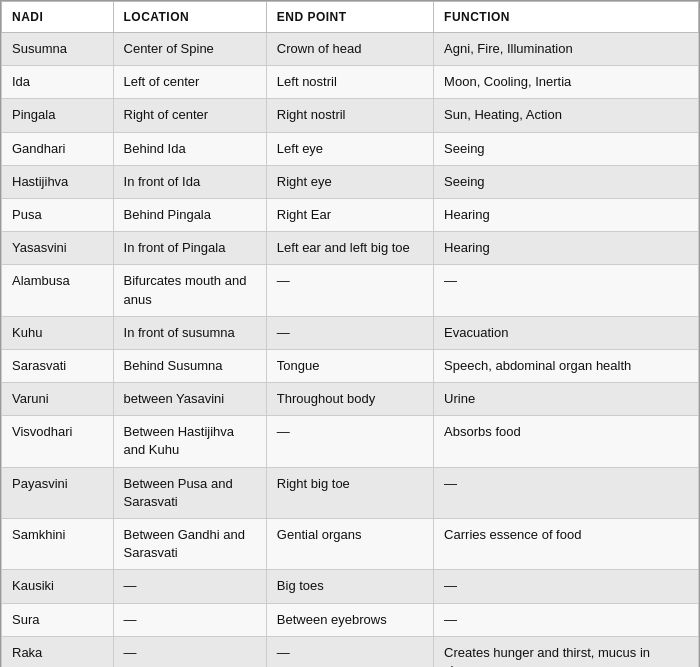 The image size is (700, 667). What do you see at coordinates (350, 492) in the screenshot?
I see `cell-endpoint: Right big toe` at bounding box center [350, 492].